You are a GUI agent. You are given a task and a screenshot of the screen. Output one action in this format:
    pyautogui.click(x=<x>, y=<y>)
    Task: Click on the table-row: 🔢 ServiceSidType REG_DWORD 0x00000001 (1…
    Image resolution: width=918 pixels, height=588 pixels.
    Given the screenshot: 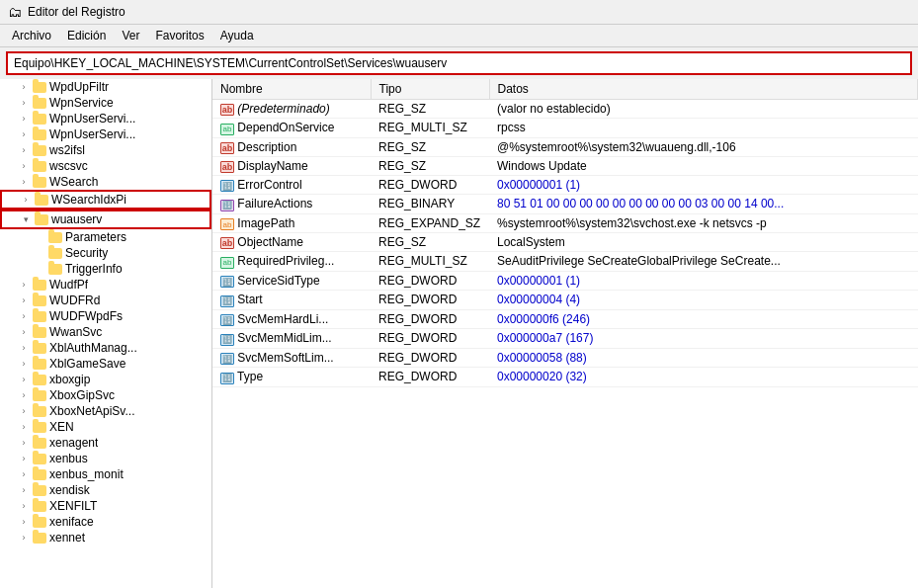 What is the action you would take?
    pyautogui.click(x=565, y=281)
    